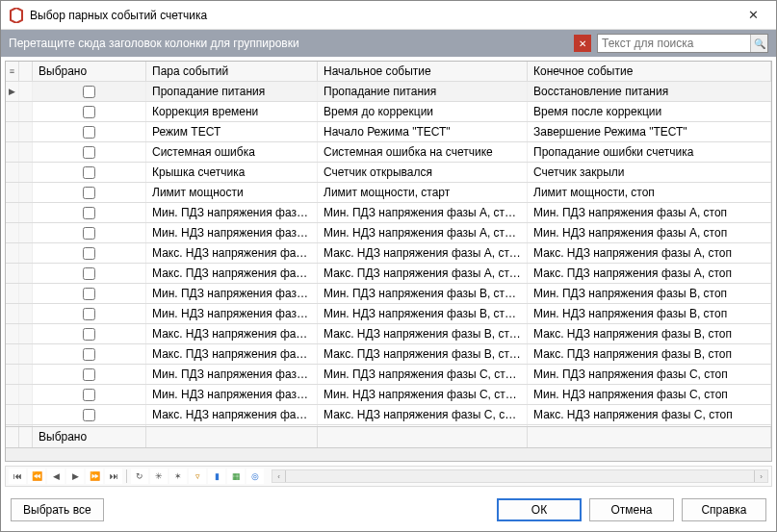  I want to click on select-all-button: Выбрать все, so click(58, 510).